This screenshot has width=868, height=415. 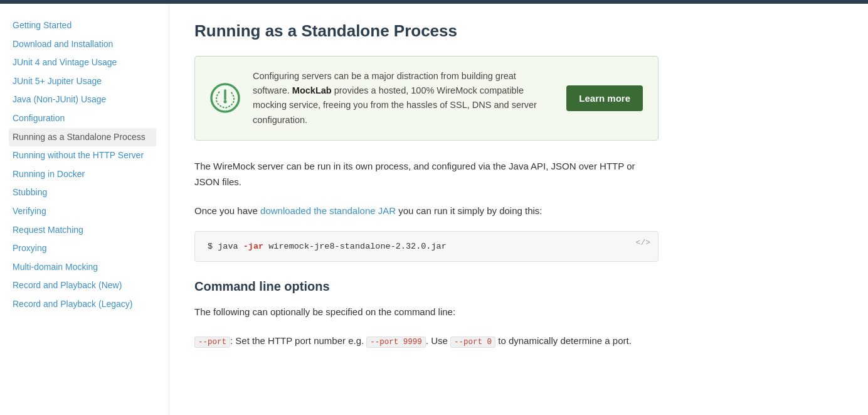 I want to click on sidebar-item-junit4: JUnit 4 and Vintage Usage, so click(x=84, y=63).